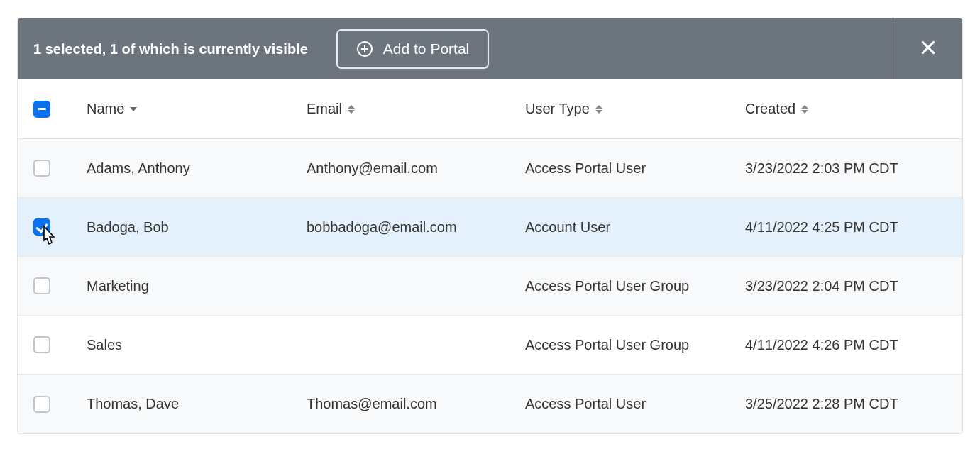 The width and height of the screenshot is (980, 454). Describe the element at coordinates (197, 227) in the screenshot. I see `cell-name: Badoga, Bob` at that location.